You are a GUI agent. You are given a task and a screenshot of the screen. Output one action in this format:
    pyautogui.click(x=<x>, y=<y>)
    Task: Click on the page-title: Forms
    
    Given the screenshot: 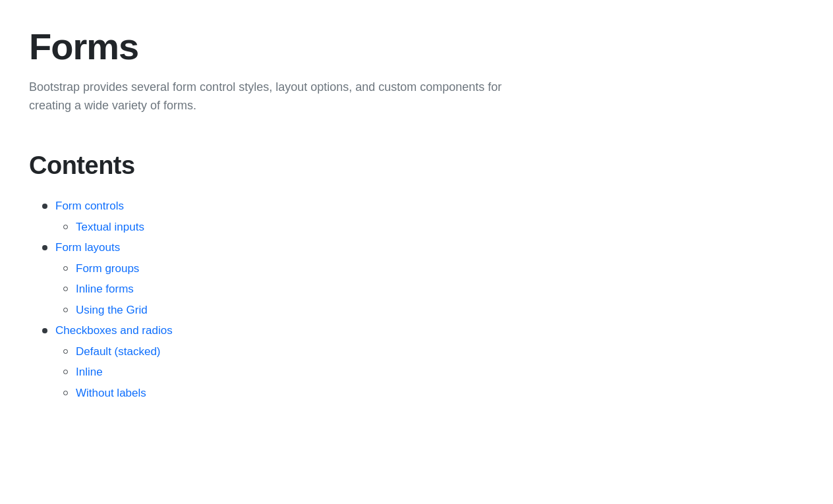 What is the action you would take?
    pyautogui.click(x=416, y=47)
    